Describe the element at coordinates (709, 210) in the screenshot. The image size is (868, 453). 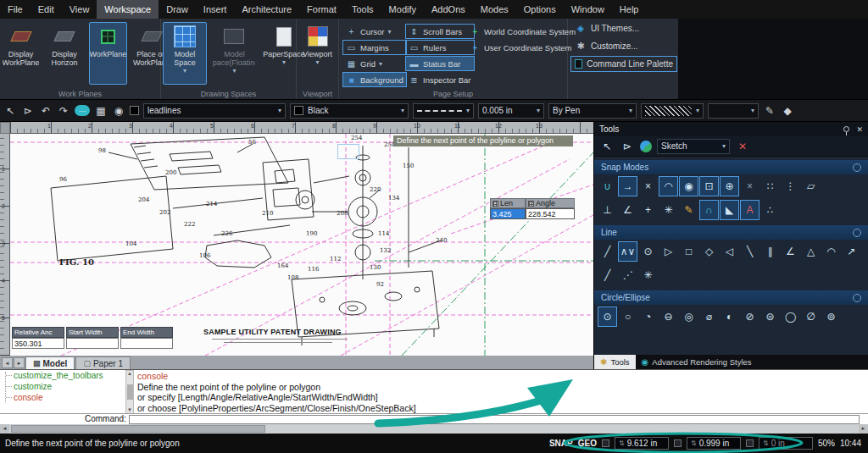
I see `snap-magnetic-point-icon: ∩` at that location.